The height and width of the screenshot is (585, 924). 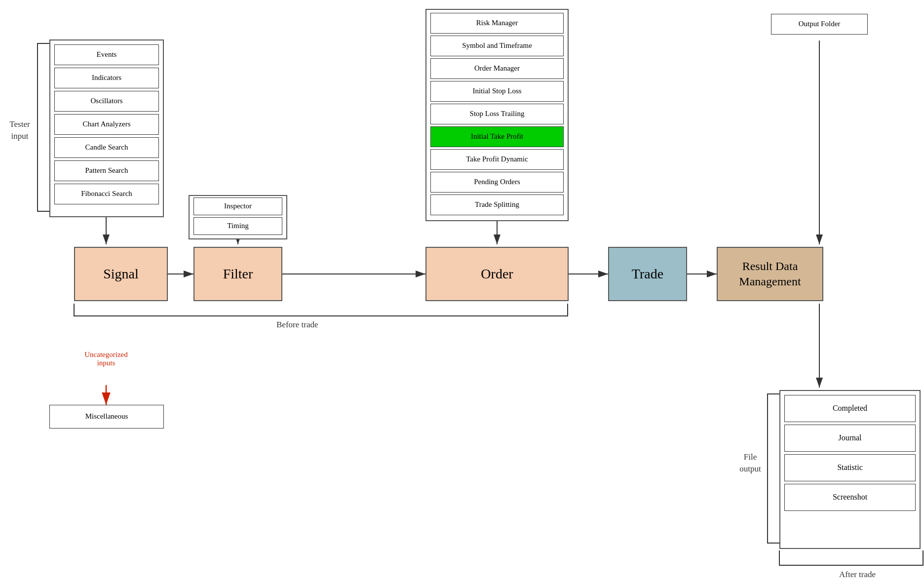 I want to click on box-completed: Completed, so click(x=850, y=409).